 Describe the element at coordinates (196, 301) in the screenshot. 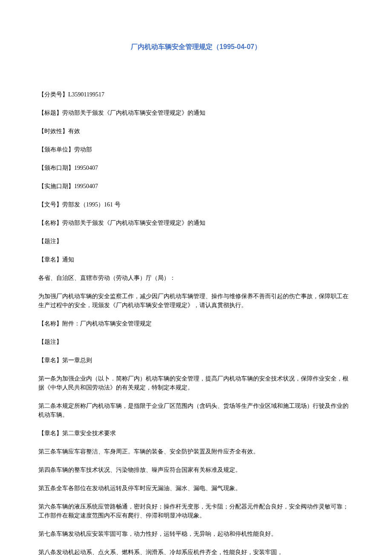

I see `paragraph: 为加强厂内机动车辆的安全监察工作，减少因厂内机动车辆管理、操作与维修保养不善而引…` at that location.